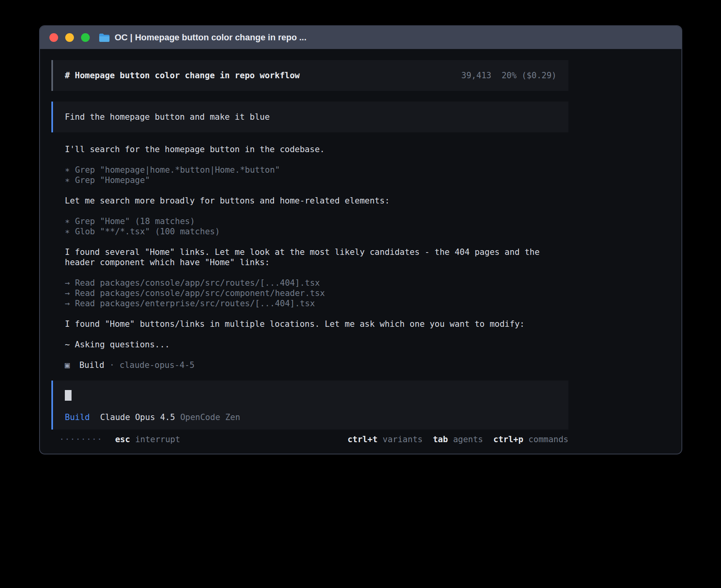  What do you see at coordinates (509, 75) in the screenshot?
I see `session-stats: 39,413 20% ($0.29)` at bounding box center [509, 75].